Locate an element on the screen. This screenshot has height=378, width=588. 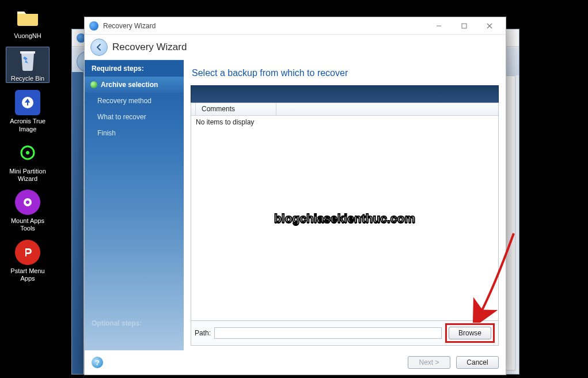
window-titlebar: Recovery Wizard is located at coordinates (295, 26).